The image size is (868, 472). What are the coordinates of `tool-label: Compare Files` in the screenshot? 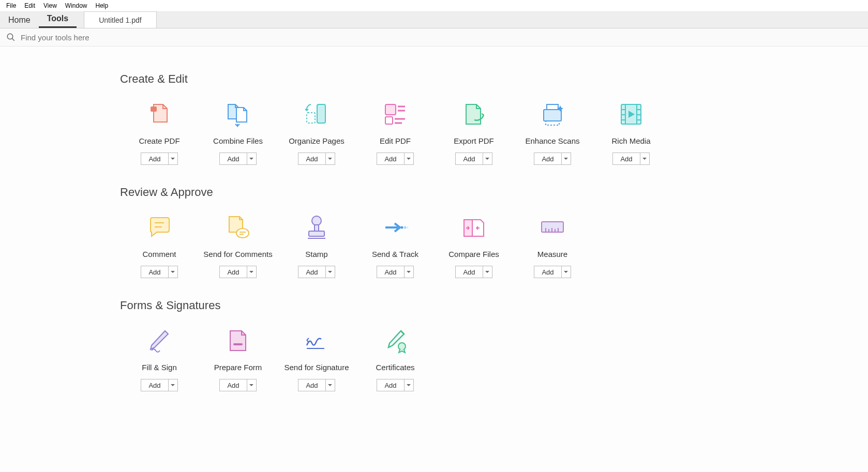 It's located at (474, 254).